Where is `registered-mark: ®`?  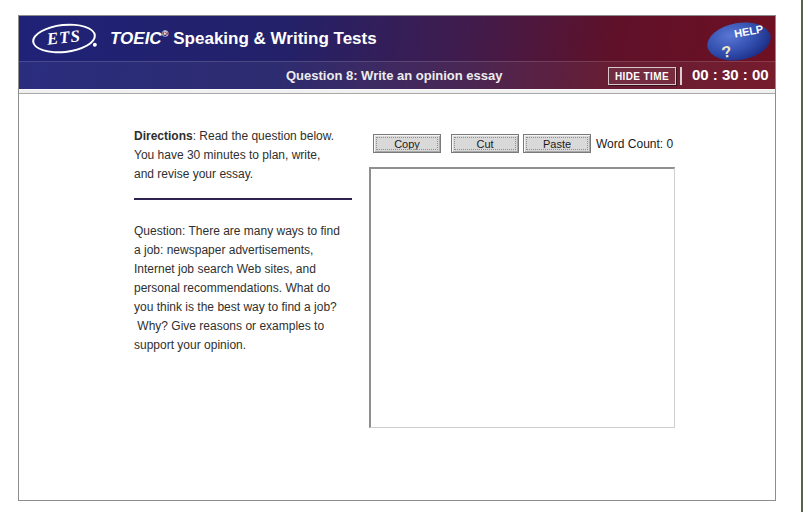
registered-mark: ® is located at coordinates (166, 34).